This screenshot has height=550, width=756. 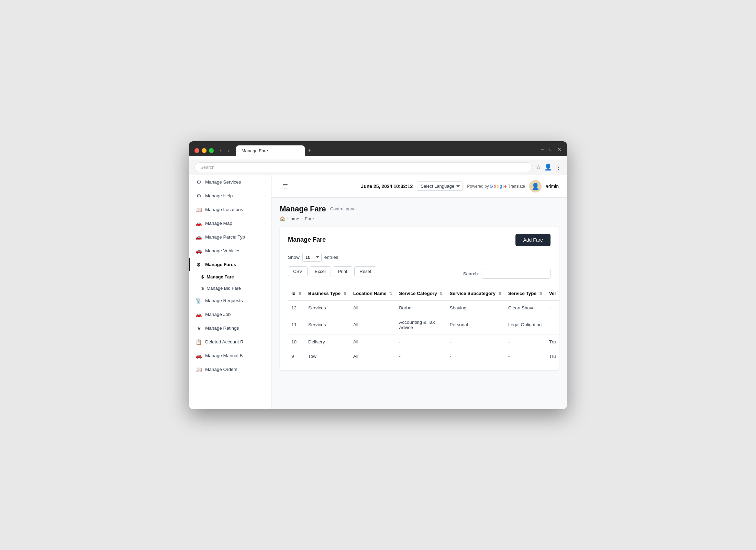 I want to click on sidebar-item-manage-services: ⚙ Manage Services ›, so click(x=230, y=182).